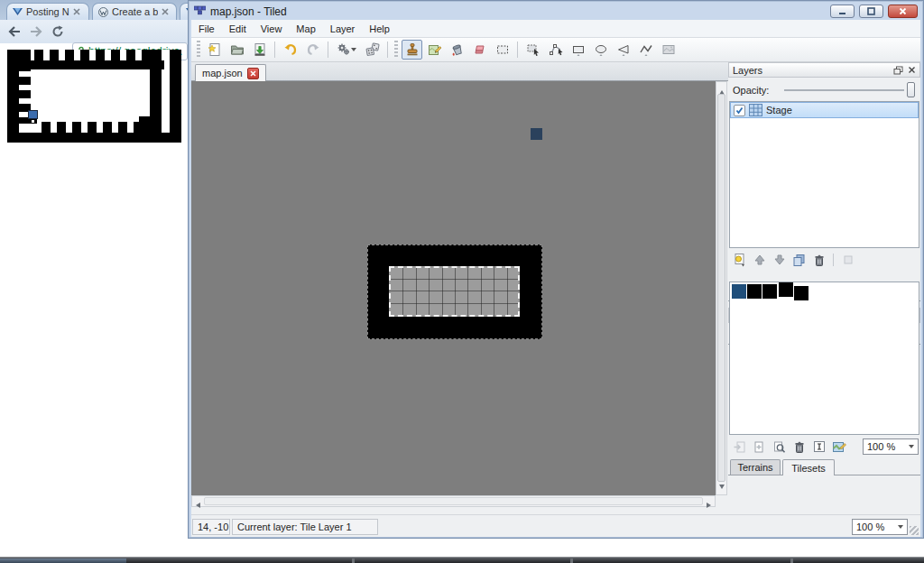 This screenshot has width=924, height=563. I want to click on delete-layer-button, so click(819, 260).